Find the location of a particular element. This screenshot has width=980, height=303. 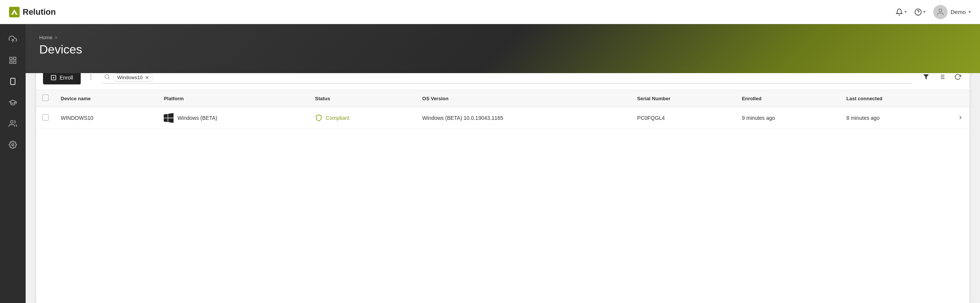

toolbar-actions is located at coordinates (942, 78).